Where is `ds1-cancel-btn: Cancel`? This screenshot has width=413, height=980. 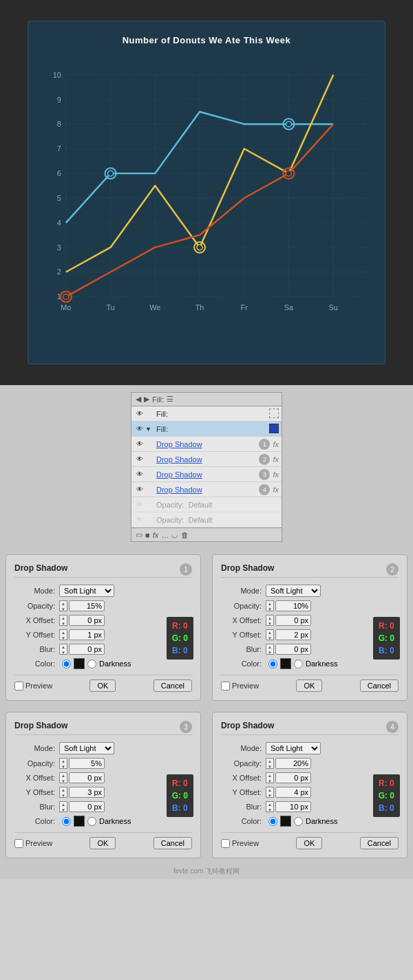 ds1-cancel-btn: Cancel is located at coordinates (173, 686).